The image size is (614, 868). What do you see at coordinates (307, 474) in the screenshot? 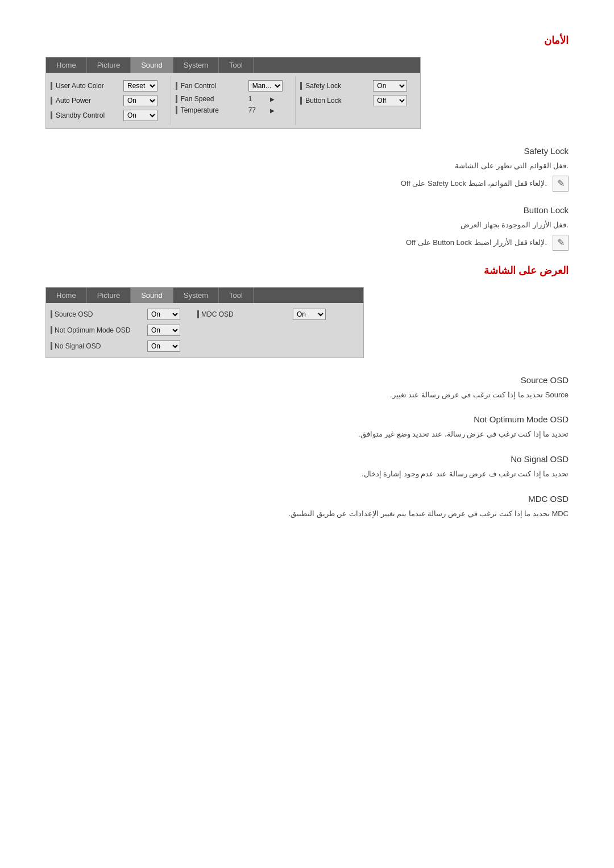
I see `no-signal-osd-desc: .تحديد ما إذا كنت ترغب ف عرض رسالة عند ع…` at bounding box center [307, 474].